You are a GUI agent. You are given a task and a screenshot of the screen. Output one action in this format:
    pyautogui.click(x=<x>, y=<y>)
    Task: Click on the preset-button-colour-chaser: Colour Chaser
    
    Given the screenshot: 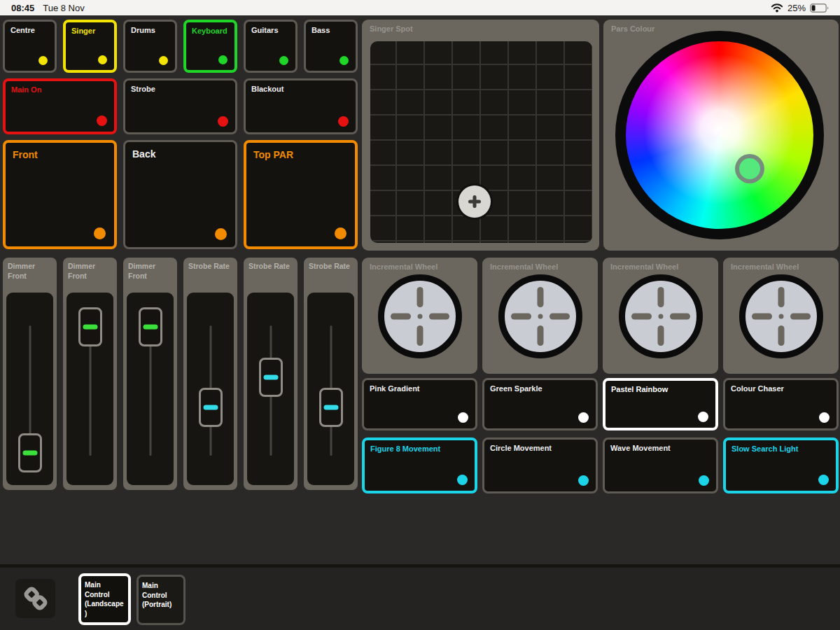 What is the action you would take?
    pyautogui.click(x=781, y=405)
    